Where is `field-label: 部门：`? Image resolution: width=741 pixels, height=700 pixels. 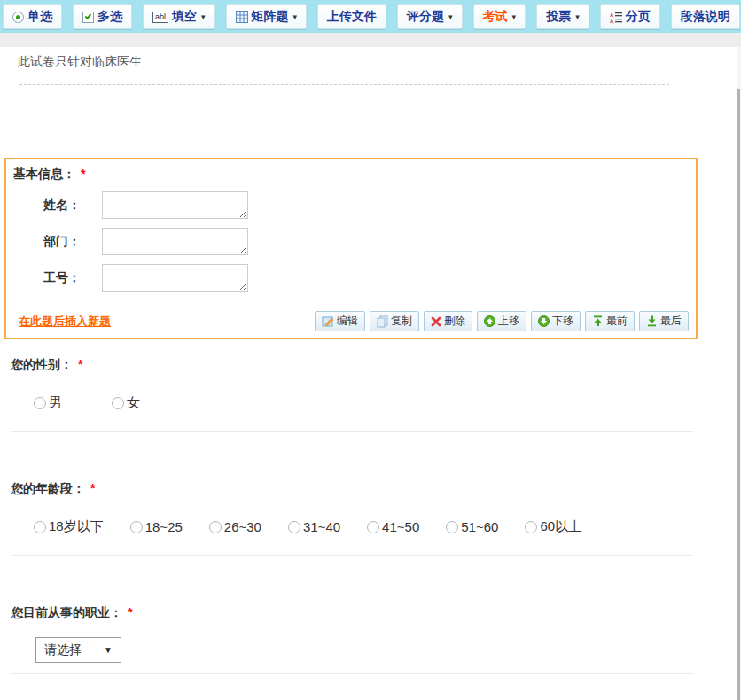 field-label: 部门： is located at coordinates (73, 239).